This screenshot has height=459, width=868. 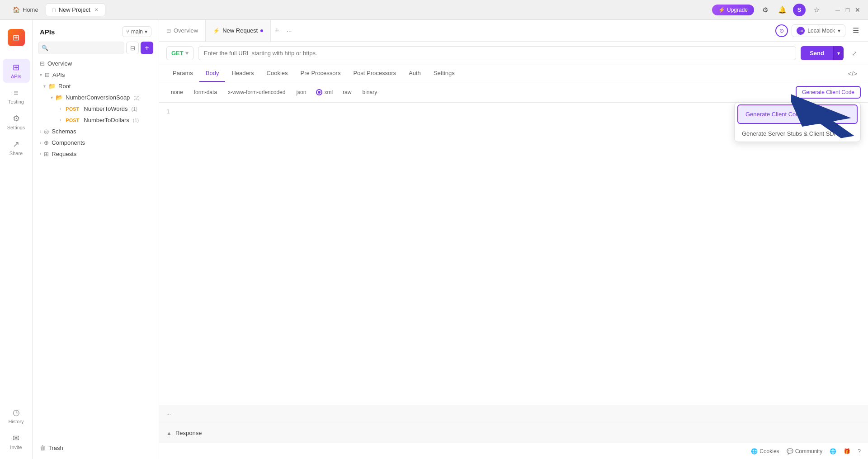 What do you see at coordinates (16, 93) in the screenshot?
I see `testing-icon: ≡` at bounding box center [16, 93].